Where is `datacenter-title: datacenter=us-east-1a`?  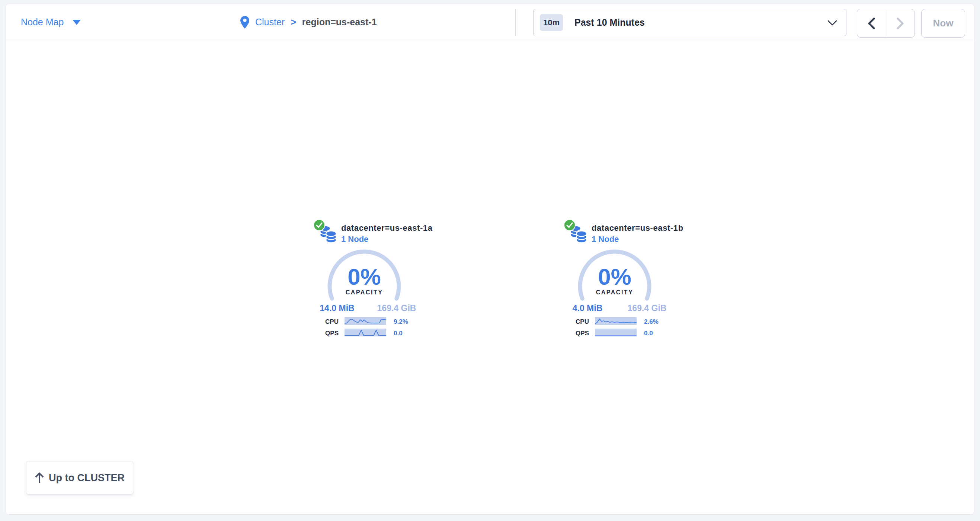
datacenter-title: datacenter=us-east-1a is located at coordinates (387, 228).